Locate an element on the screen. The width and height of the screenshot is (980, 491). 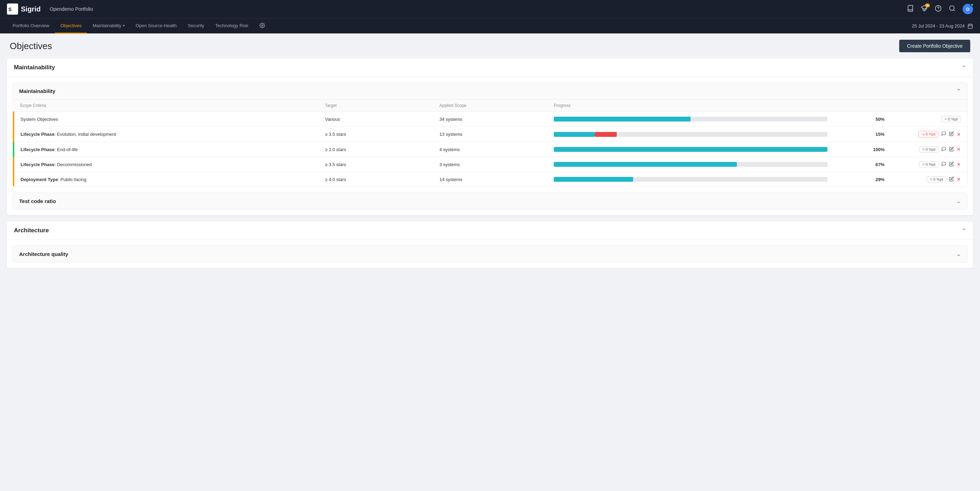
action-icons: = 0 %pt is located at coordinates (929, 119).